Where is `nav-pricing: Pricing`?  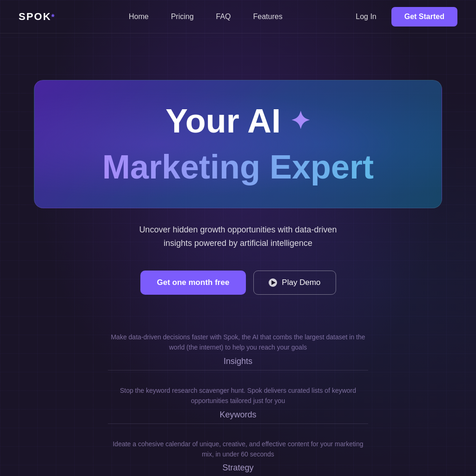
nav-pricing: Pricing is located at coordinates (182, 17).